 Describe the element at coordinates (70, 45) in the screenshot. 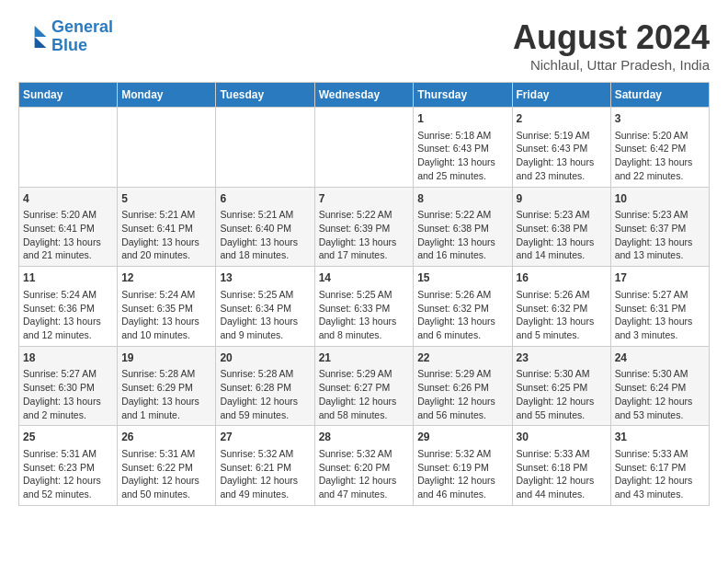

I see `logo-line2: Blue` at that location.